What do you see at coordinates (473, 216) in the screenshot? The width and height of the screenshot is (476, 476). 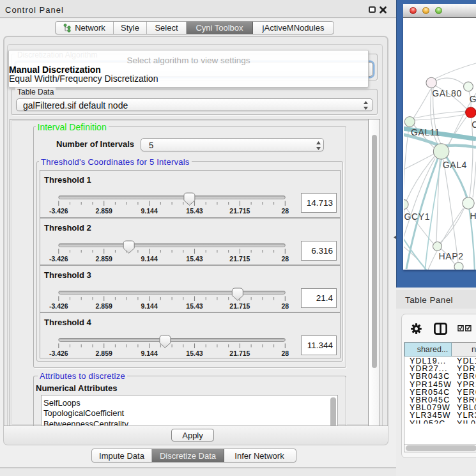 I see `svg-text: HIS4` at bounding box center [473, 216].